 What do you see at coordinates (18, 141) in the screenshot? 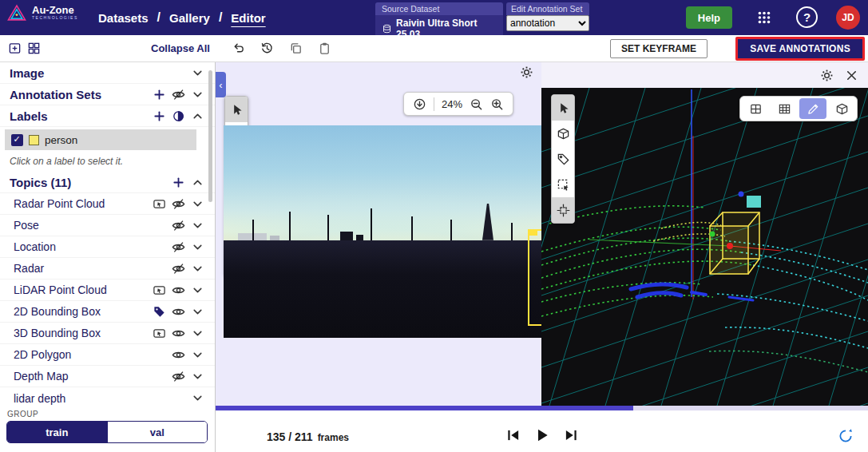
I see `label-checkbox` at bounding box center [18, 141].